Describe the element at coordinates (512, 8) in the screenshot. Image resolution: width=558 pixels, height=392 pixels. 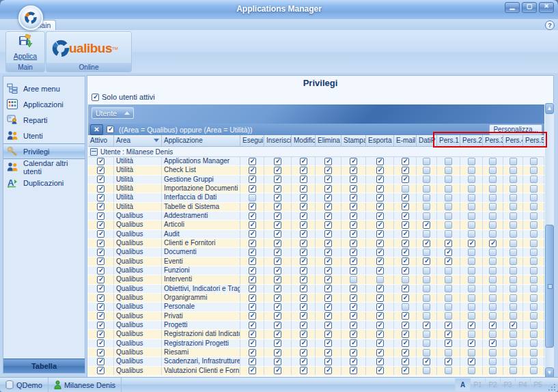
I see `minimize-button: ▁` at that location.